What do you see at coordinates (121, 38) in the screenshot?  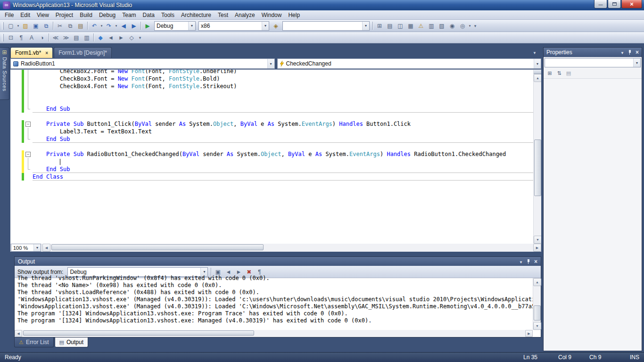 I see `next-bookmark-icon: ►` at bounding box center [121, 38].